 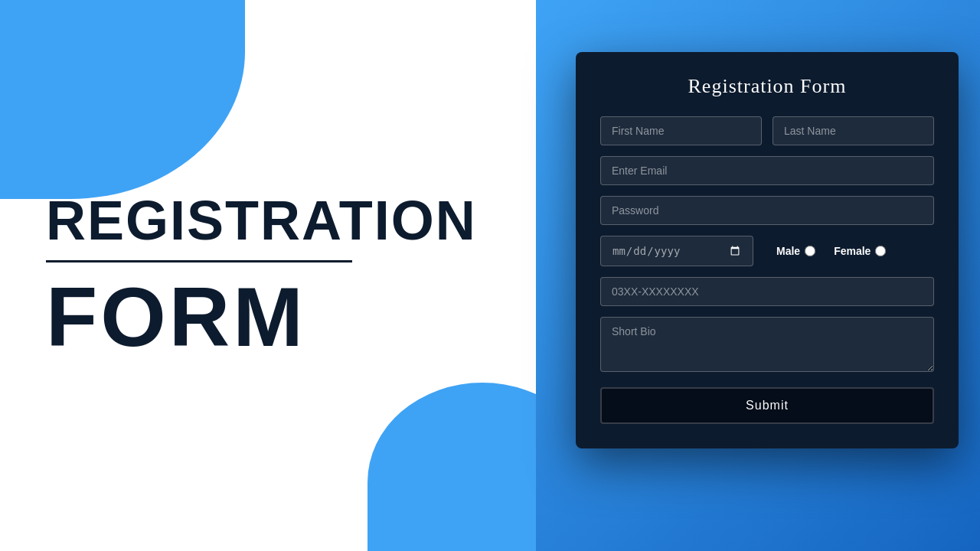 What do you see at coordinates (853, 131) in the screenshot?
I see `last-name-input` at bounding box center [853, 131].